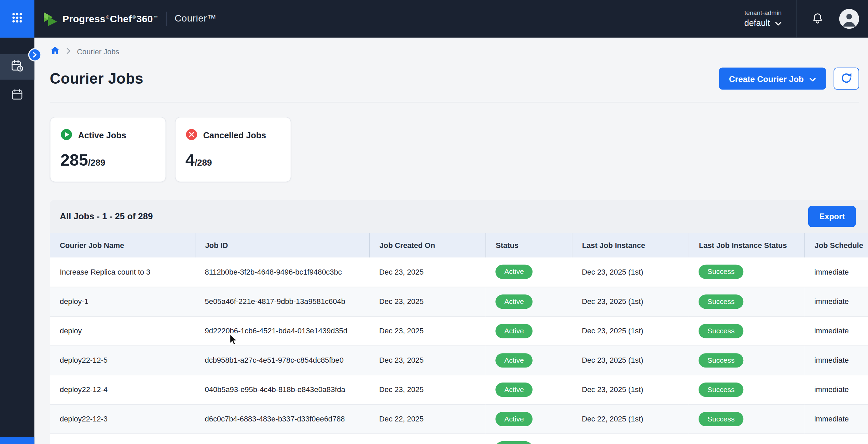  I want to click on table-row: deploy 9d2220b6-1cb6-4521-bda4-013e1439d…, so click(459, 331).